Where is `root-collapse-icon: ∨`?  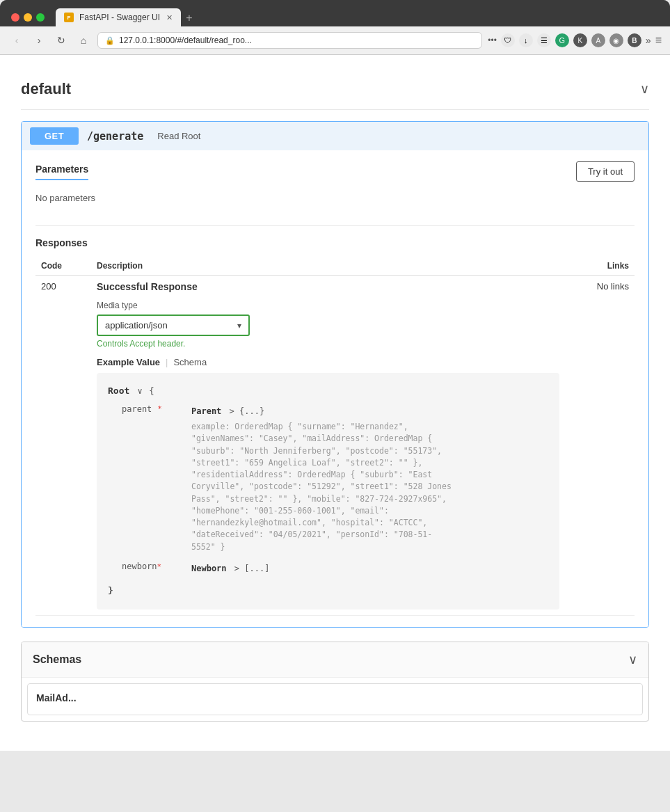
root-collapse-icon: ∨ is located at coordinates (141, 391).